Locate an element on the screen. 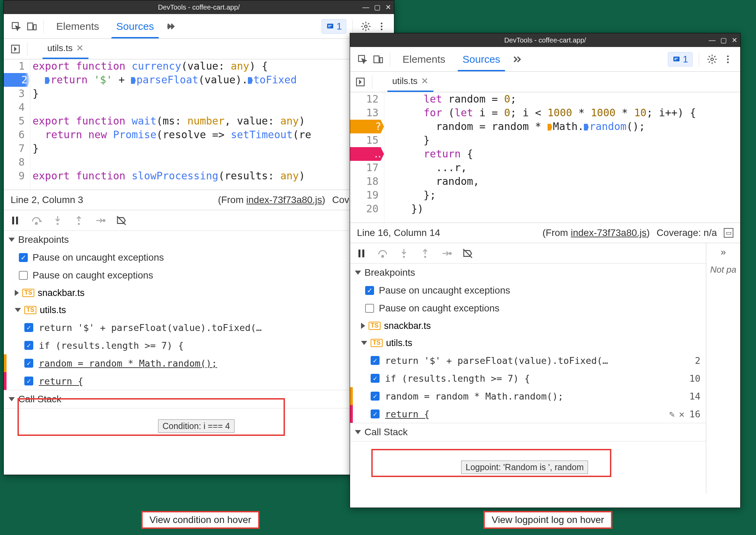  breakpoint-text: random = random * Math.random(); is located at coordinates (535, 396).